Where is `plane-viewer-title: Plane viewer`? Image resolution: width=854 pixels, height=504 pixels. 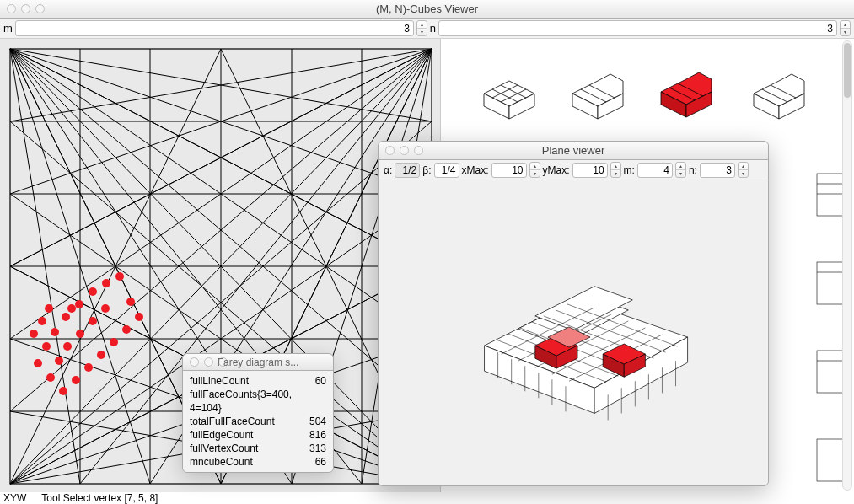
plane-viewer-title: Plane viewer is located at coordinates (573, 150).